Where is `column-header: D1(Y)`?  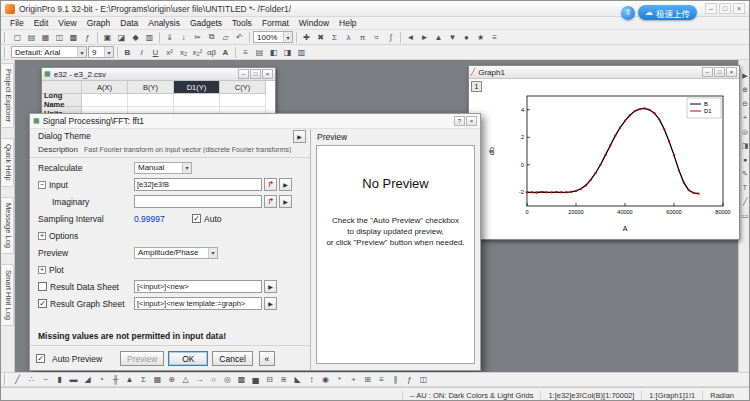 column-header: D1(Y) is located at coordinates (197, 88).